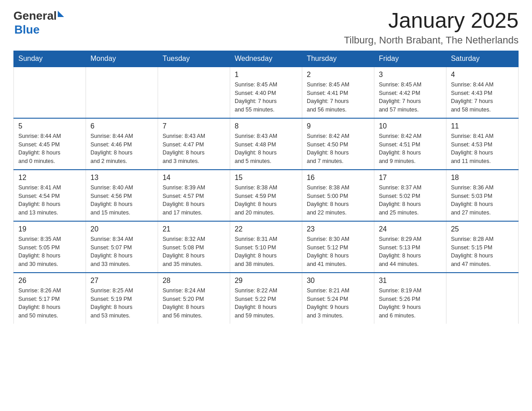  Describe the element at coordinates (122, 252) in the screenshot. I see `day-info: Sunrise: 8:34 AM Sunset: 5:07 PM Dayligh…` at that location.